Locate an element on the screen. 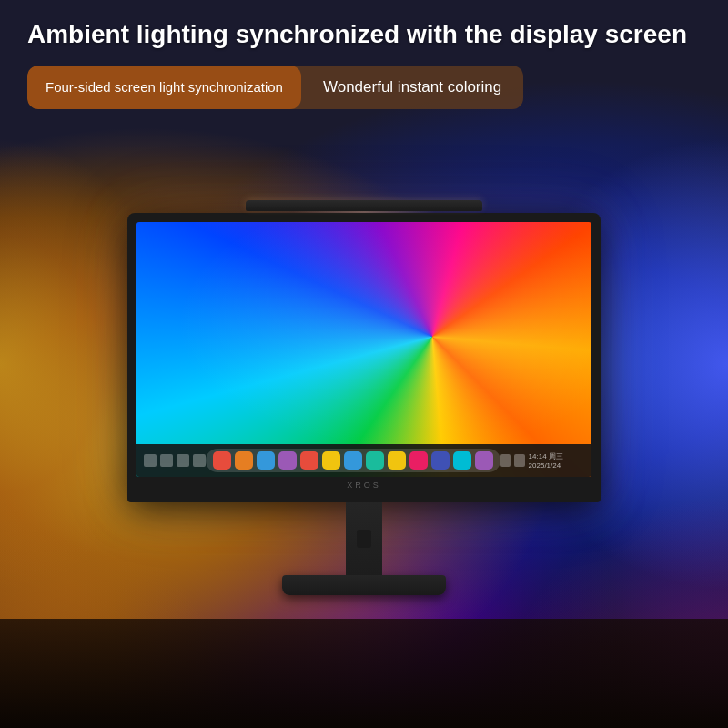 The width and height of the screenshot is (728, 728). dock-icon-chrome is located at coordinates (353, 460).